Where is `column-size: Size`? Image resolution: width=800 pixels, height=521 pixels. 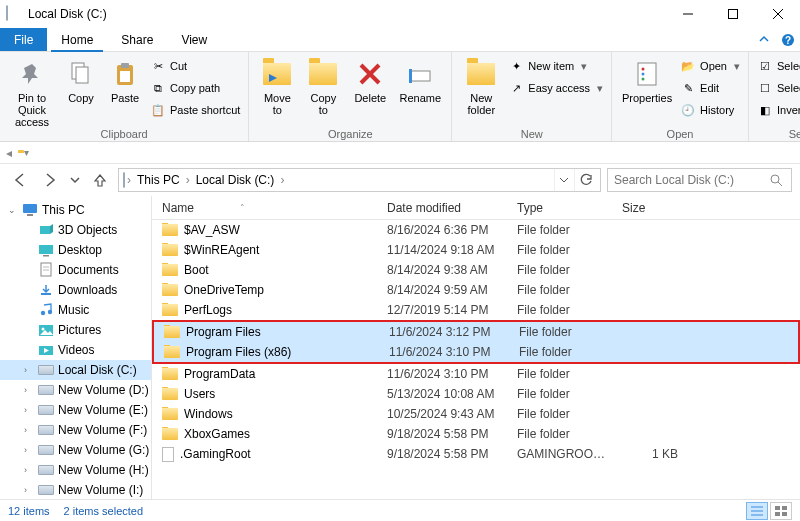 column-size: Size is located at coordinates (652, 208).